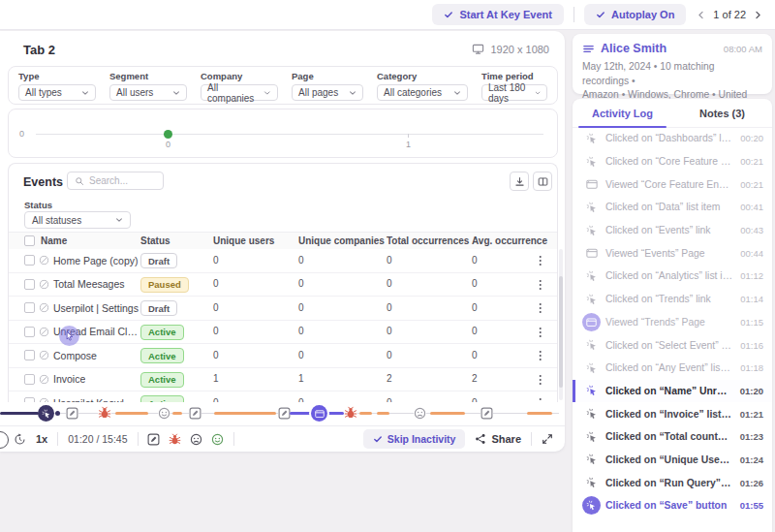 The height and width of the screenshot is (532, 775). Describe the element at coordinates (58, 413) in the screenshot. I see `timeline-marker-dot` at that location.